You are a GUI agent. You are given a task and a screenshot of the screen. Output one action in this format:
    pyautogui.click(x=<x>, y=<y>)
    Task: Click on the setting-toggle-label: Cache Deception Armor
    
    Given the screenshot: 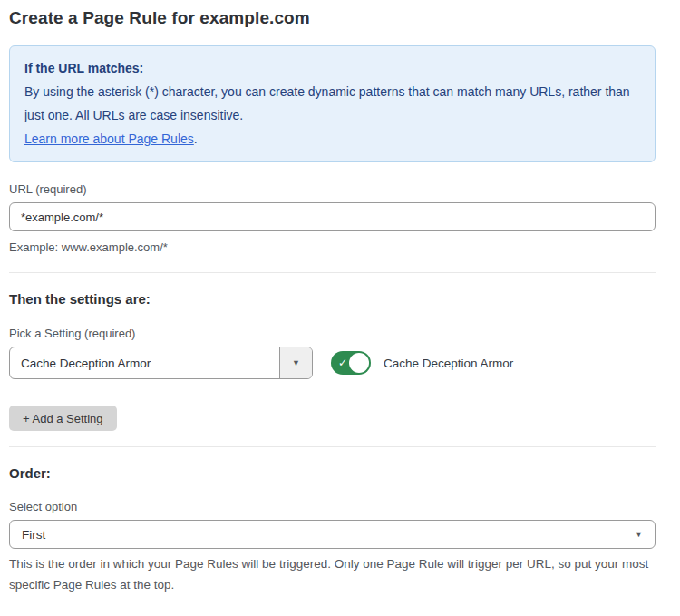 What is the action you would take?
    pyautogui.click(x=448, y=363)
    